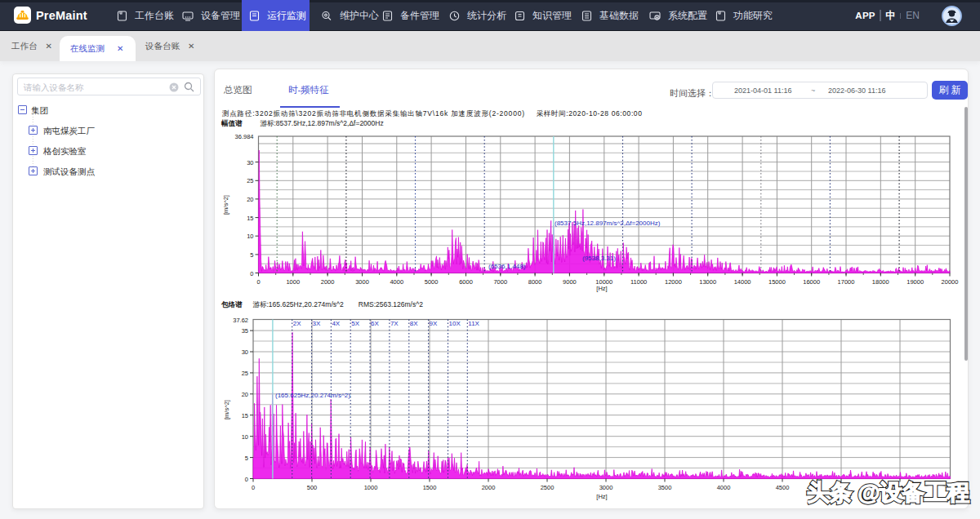 The width and height of the screenshot is (980, 519). Describe the element at coordinates (313, 395) in the screenshot. I see `svg-text: (165.625Hz,20.274m/s^2)` at that location.